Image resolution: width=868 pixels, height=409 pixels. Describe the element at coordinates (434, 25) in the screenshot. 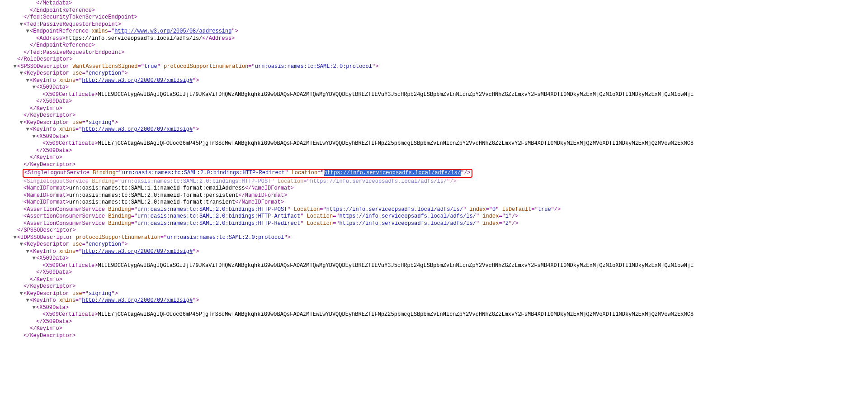

I see `xml-line: ▼<fed:PassiveRequestorEndpoint>` at that location.